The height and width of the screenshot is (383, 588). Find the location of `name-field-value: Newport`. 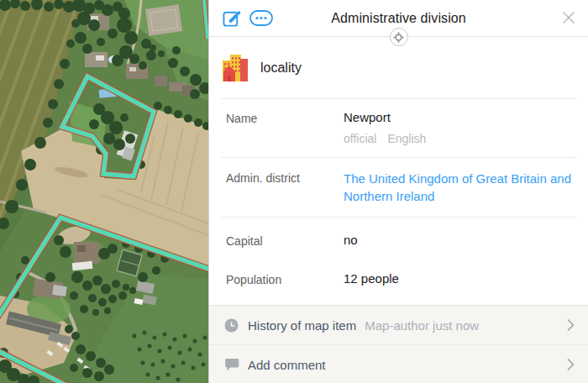

name-field-value: Newport is located at coordinates (385, 118).